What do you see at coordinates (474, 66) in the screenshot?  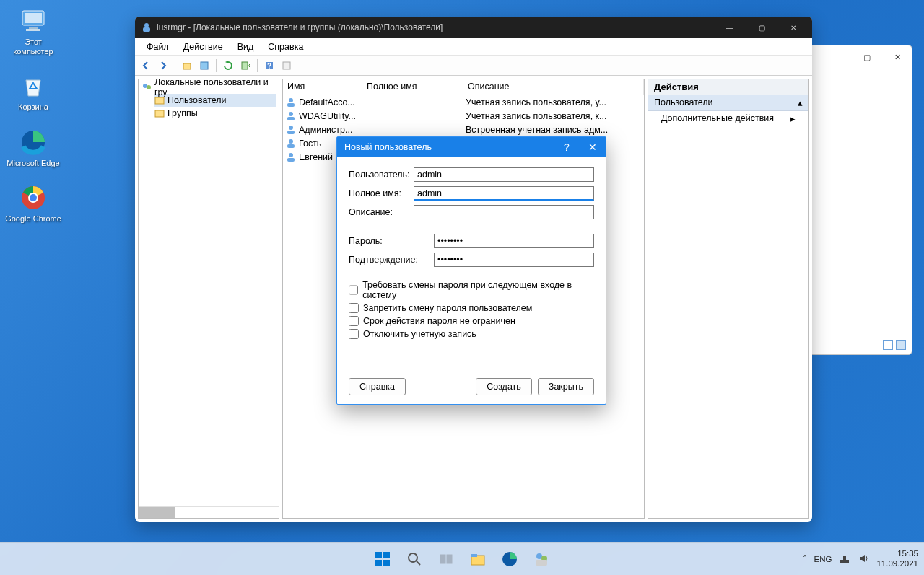 I see `toolbar: ?` at bounding box center [474, 66].